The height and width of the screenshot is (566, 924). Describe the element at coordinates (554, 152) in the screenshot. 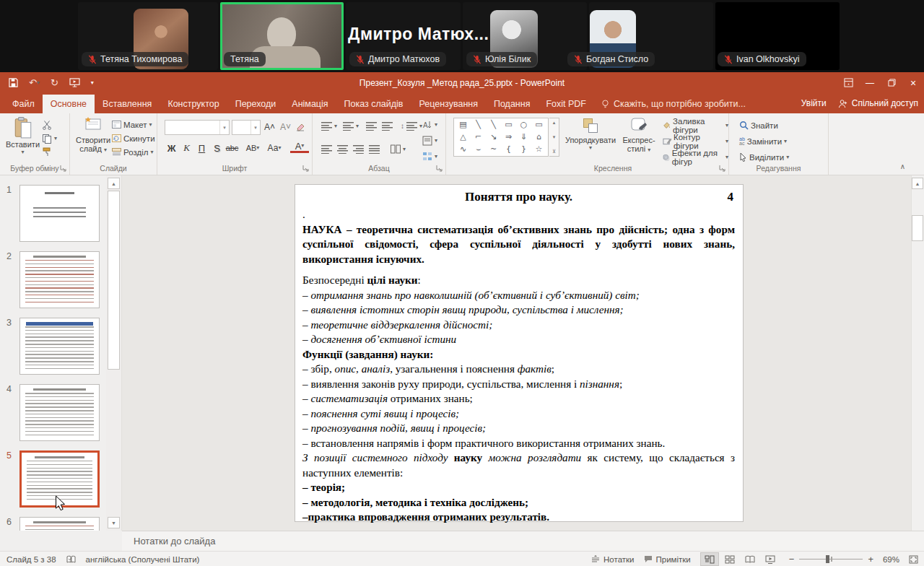

I see `gallery-more-icon: ⊻` at that location.